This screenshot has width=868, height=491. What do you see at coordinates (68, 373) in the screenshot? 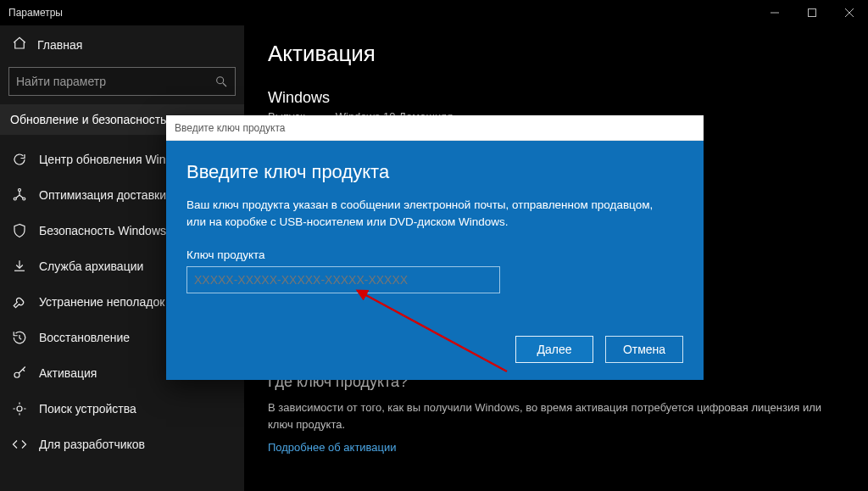
I see `sidebar-item-label: Активация` at bounding box center [68, 373].